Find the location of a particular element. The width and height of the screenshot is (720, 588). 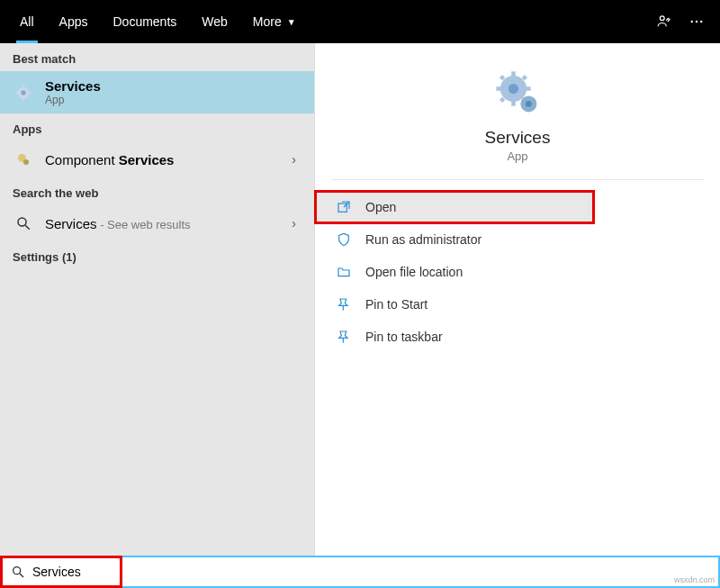

folder-icon is located at coordinates (344, 272).